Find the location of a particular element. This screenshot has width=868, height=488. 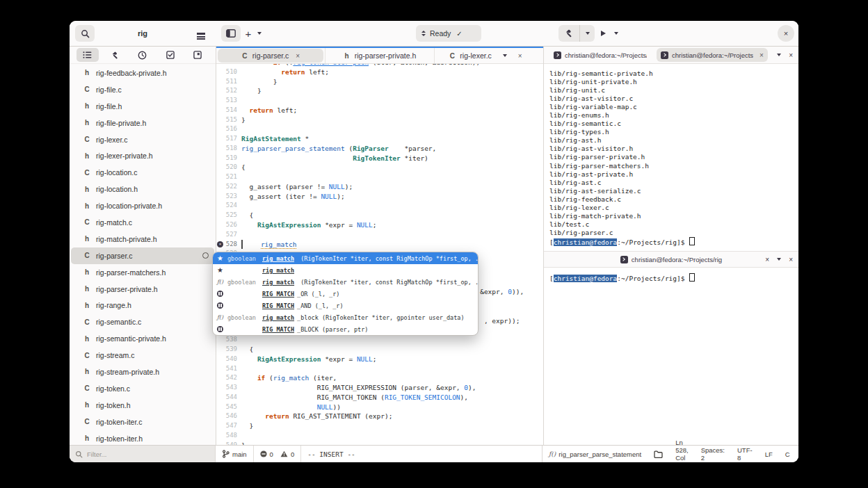

close-icon: × is located at coordinates (786, 33).